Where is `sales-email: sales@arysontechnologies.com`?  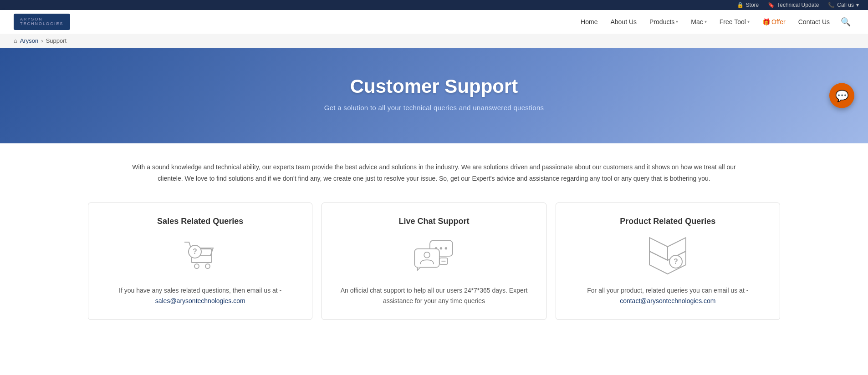
sales-email: sales@arysontechnologies.com is located at coordinates (200, 301).